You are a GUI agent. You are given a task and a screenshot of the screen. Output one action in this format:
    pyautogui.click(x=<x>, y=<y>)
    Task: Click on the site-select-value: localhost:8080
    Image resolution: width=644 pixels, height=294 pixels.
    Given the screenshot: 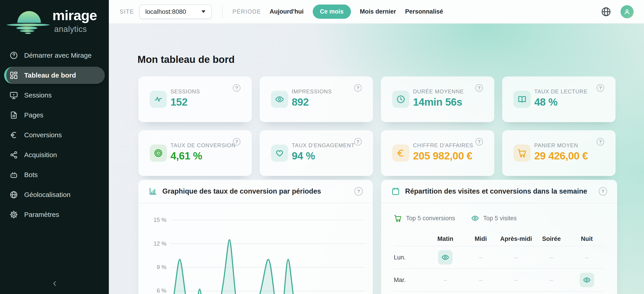 What is the action you would take?
    pyautogui.click(x=166, y=12)
    